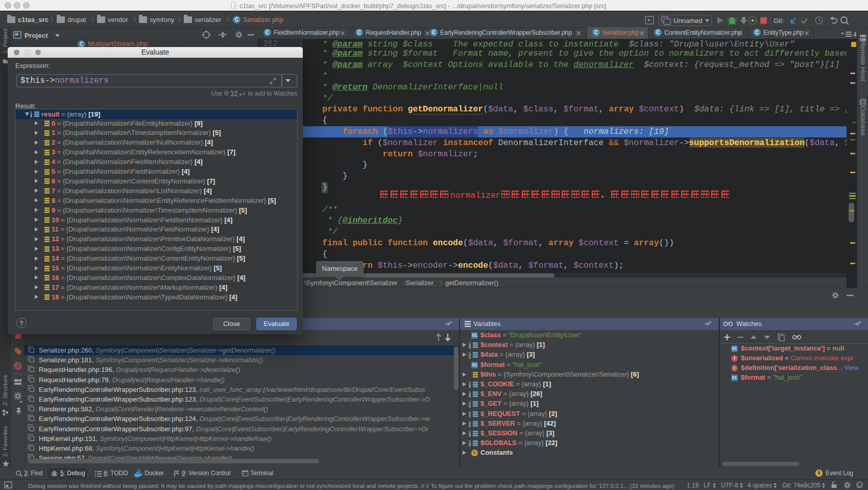 The image size is (868, 490). Describe the element at coordinates (779, 20) in the screenshot. I see `svg-text: Git:` at that location.